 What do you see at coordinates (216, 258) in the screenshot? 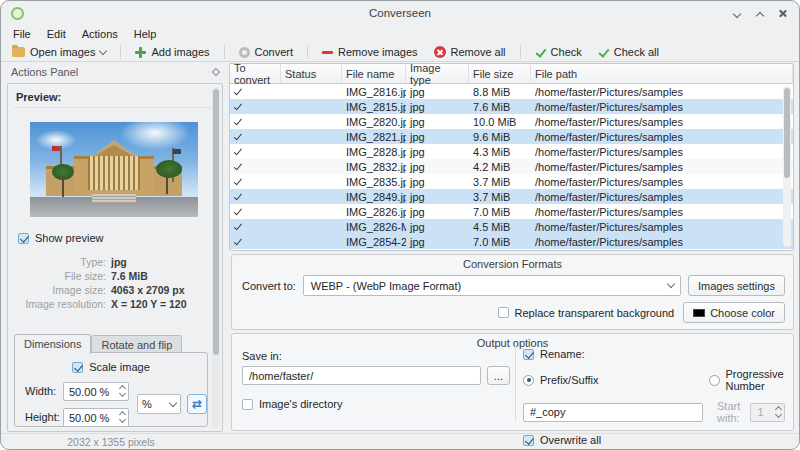
I see `panel-scrollbar` at bounding box center [216, 258].